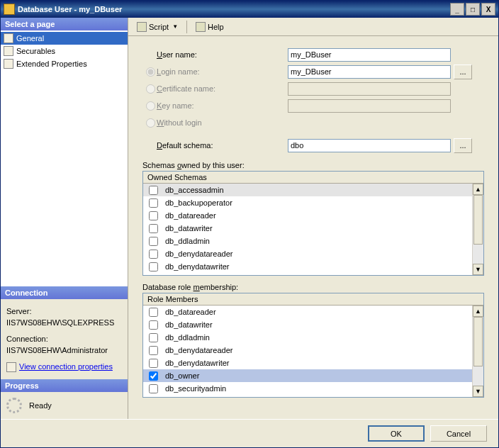 This screenshot has width=499, height=448. What do you see at coordinates (250, 9) in the screenshot?
I see `titlebar: Database User - my_DBuser _ □ X` at bounding box center [250, 9].